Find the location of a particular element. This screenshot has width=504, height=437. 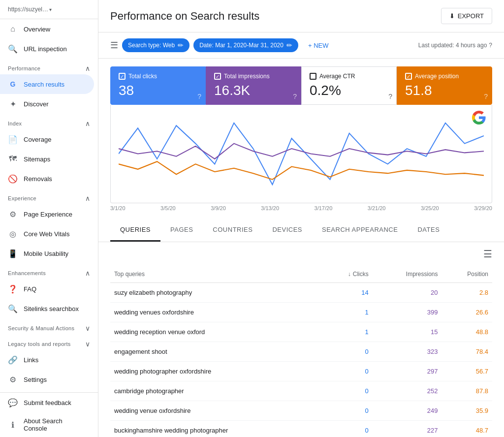

sidebar-item-sitemaps: 🗺 Sitemaps is located at coordinates (47, 159).